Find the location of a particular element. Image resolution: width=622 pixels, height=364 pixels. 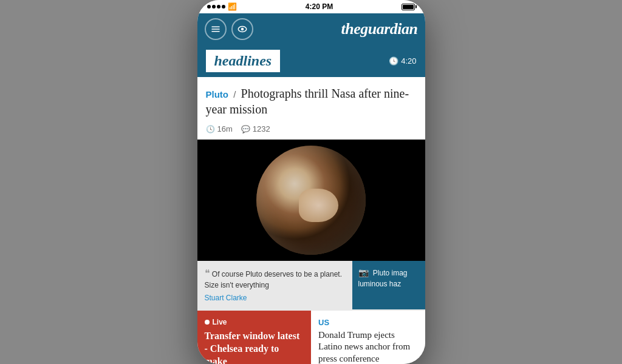

news-card-us: US Donald Trump ejects Latino news ancho… is located at coordinates (368, 337).